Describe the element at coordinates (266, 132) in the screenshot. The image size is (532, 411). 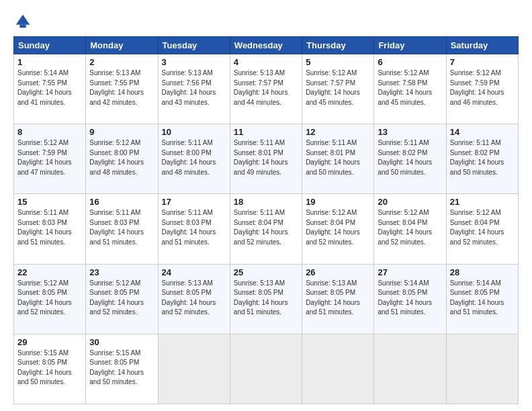
I see `day-number: 11` at that location.